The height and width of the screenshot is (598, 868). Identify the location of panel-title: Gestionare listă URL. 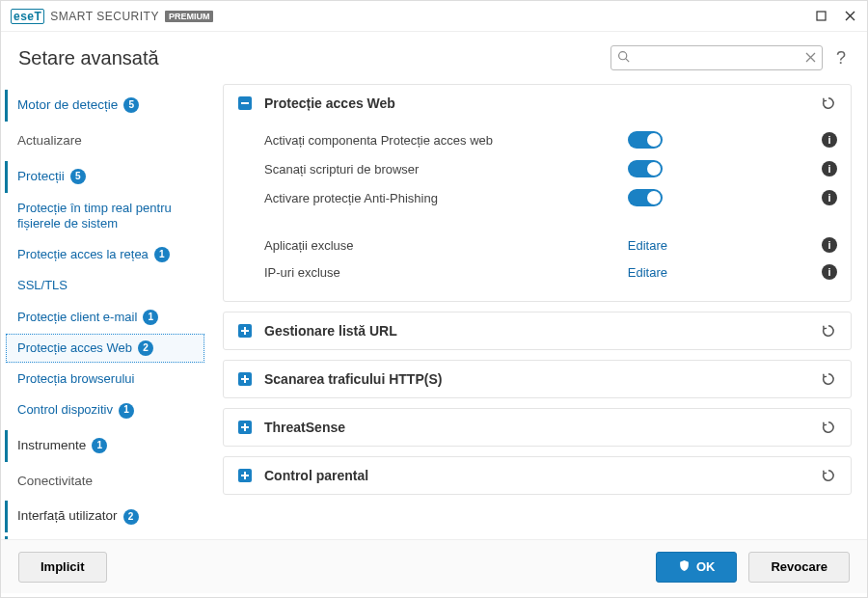
(536, 331).